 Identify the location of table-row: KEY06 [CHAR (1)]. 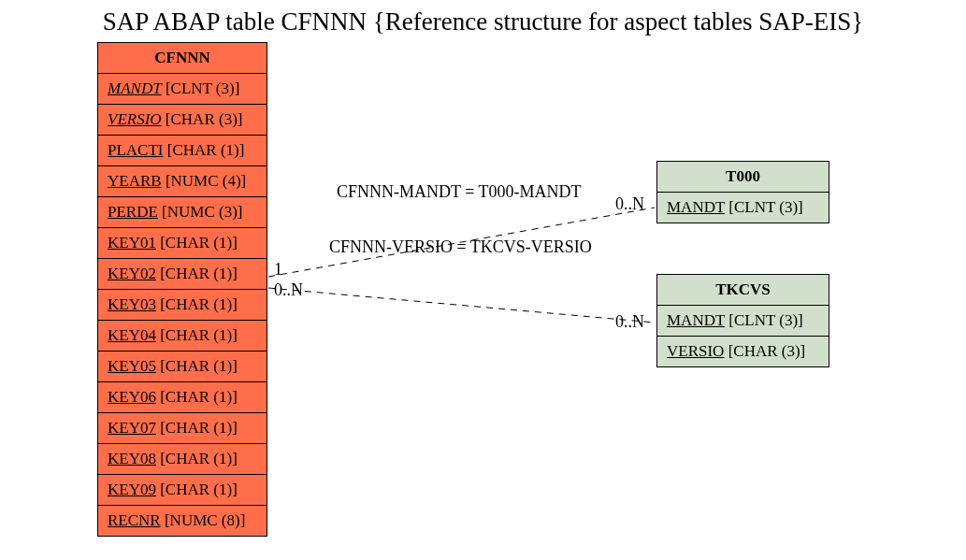
(182, 398).